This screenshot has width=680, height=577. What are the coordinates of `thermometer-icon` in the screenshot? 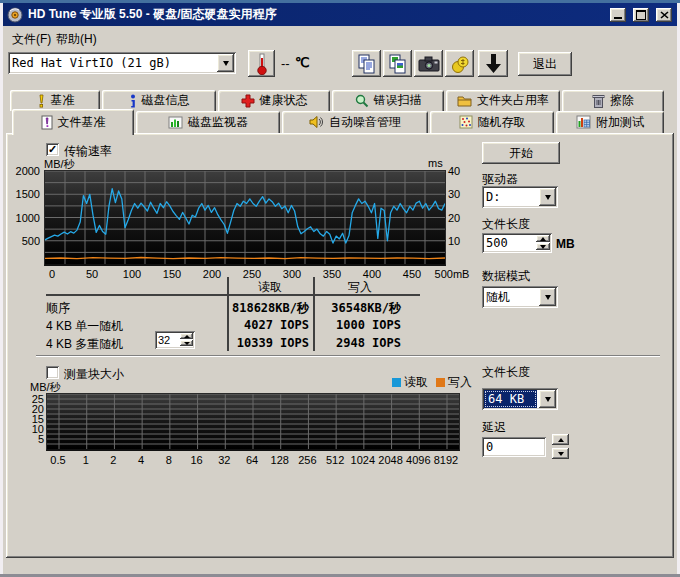 It's located at (262, 64).